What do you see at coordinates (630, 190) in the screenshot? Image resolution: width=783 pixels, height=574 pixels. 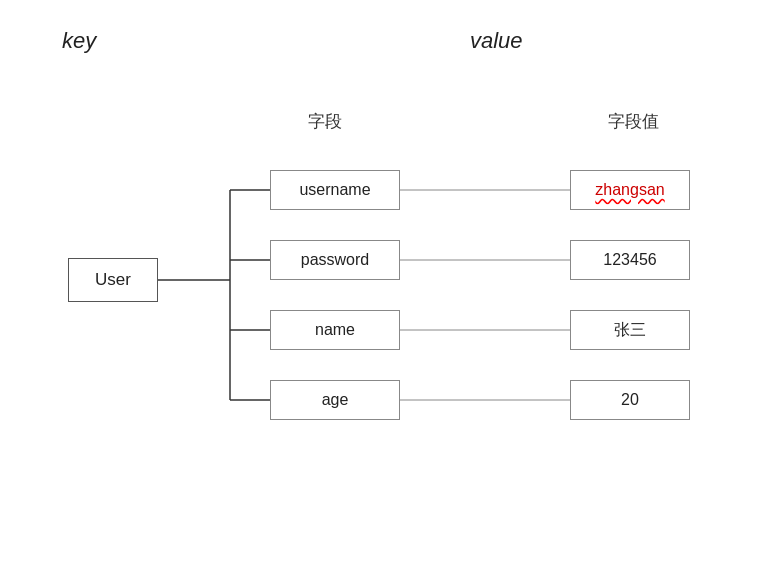 I see `value-username: zhangsan` at bounding box center [630, 190].